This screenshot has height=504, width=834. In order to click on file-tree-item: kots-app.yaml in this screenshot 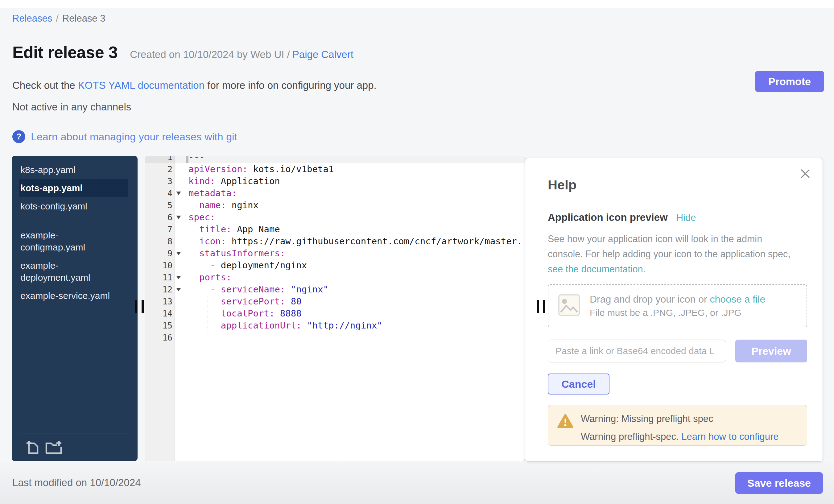, I will do `click(73, 188)`.